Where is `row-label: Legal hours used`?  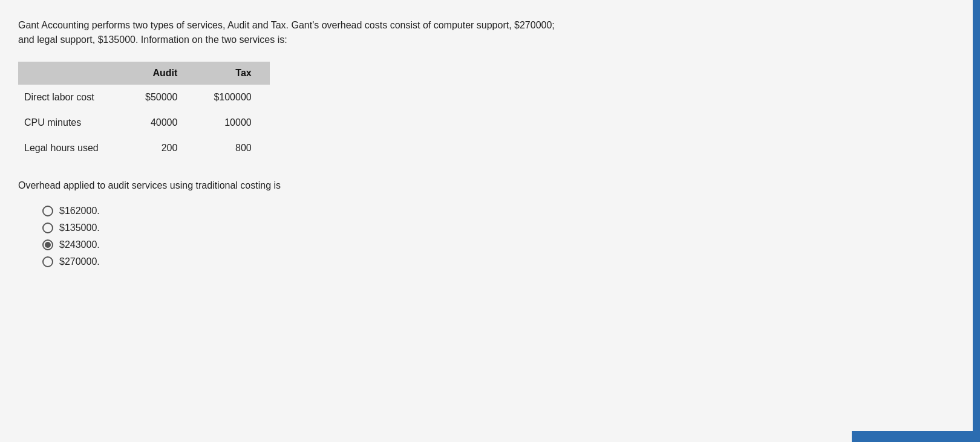 row-label: Legal hours used is located at coordinates (73, 148).